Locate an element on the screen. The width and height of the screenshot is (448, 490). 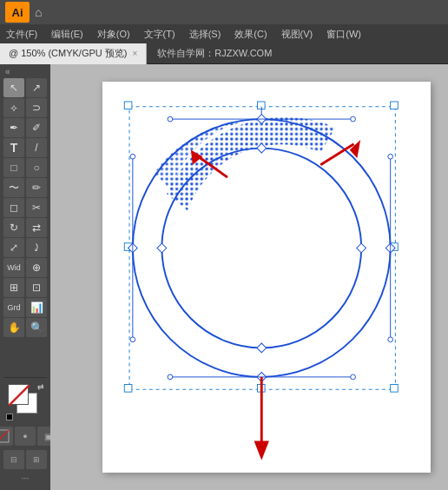
tool-row-4: T / is located at coordinates (25, 148).